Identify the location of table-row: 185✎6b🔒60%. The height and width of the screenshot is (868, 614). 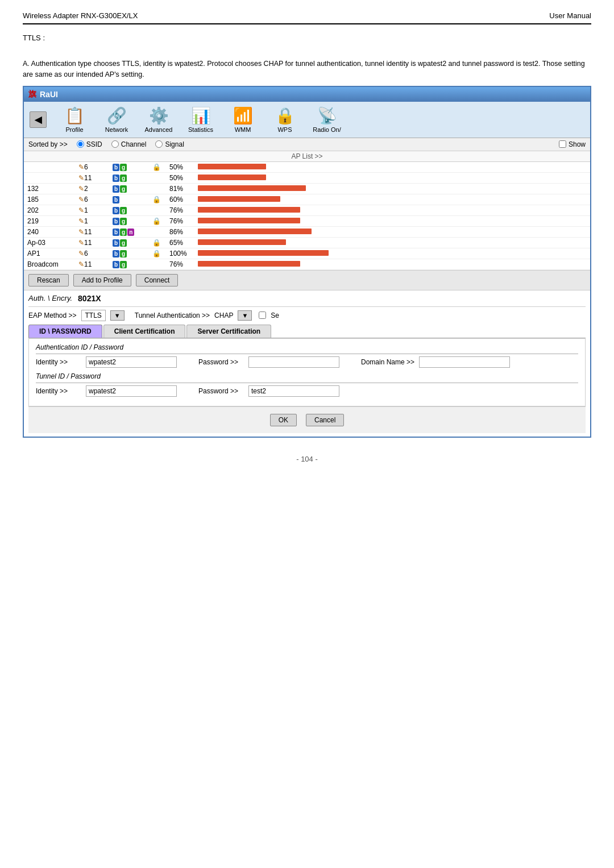
(307, 199).